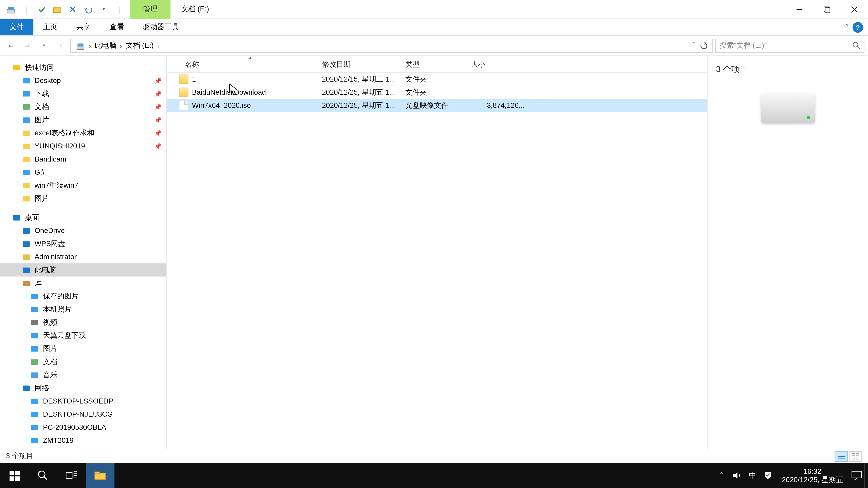 This screenshot has width=868, height=488. What do you see at coordinates (73, 9) in the screenshot?
I see `delete-icon: ✕` at bounding box center [73, 9].